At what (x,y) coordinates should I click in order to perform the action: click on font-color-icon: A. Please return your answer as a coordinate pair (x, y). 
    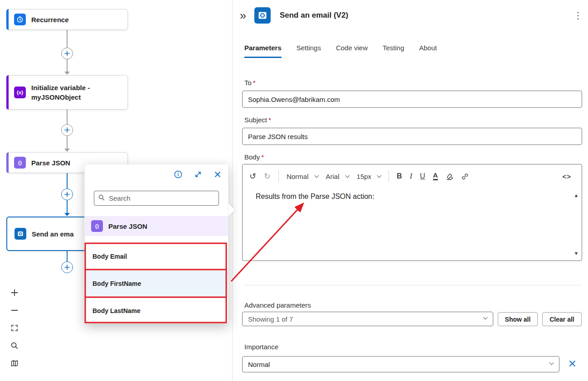
    Looking at the image, I should click on (435, 176).